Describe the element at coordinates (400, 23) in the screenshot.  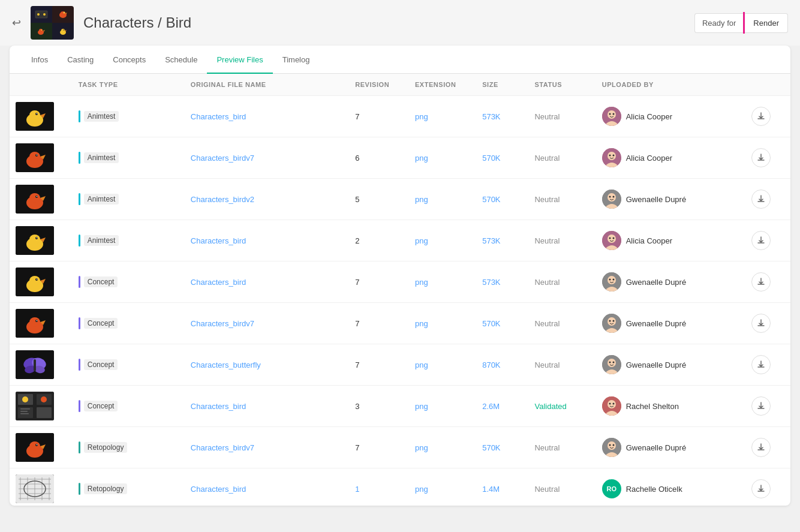
I see `top-bar: ↩` at that location.